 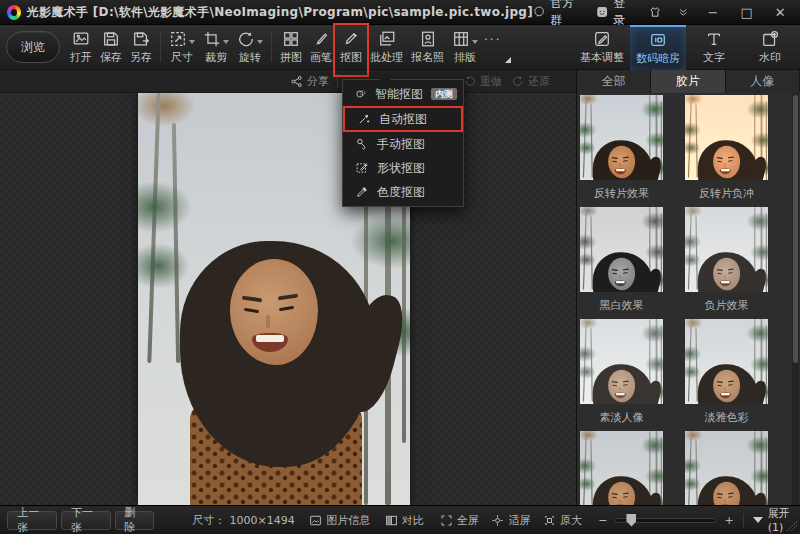 What do you see at coordinates (727, 418) in the screenshot?
I see `filter-label: 淡雅色彩` at bounding box center [727, 418].